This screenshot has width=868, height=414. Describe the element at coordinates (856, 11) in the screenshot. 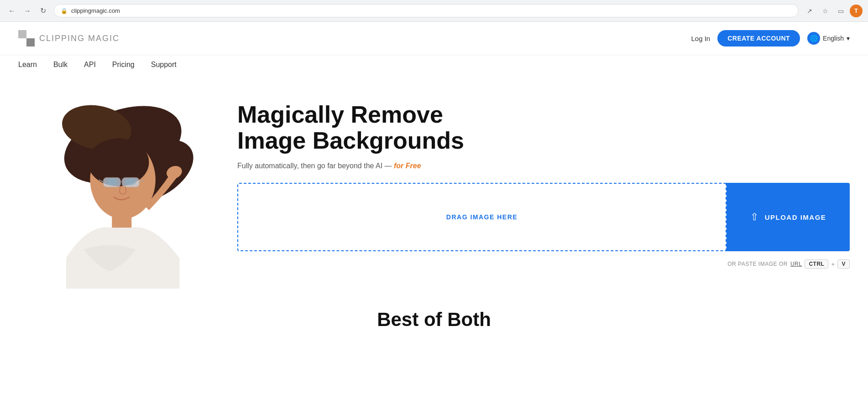

I see `user-avatar: T` at that location.